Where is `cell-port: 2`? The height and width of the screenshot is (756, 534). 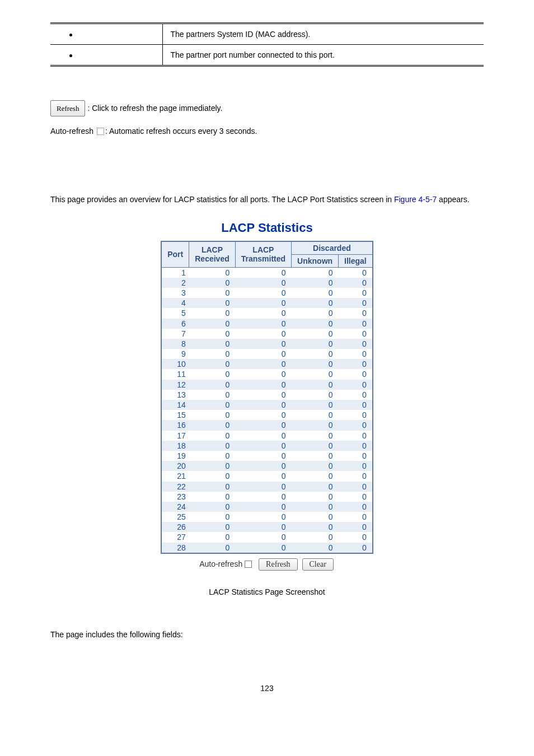 cell-port: 2 is located at coordinates (175, 283).